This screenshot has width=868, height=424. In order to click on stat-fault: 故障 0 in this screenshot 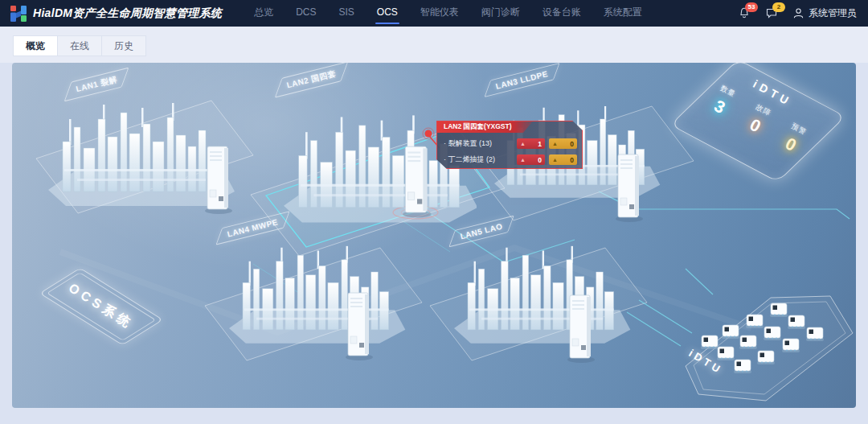, I will do `click(758, 121)`.